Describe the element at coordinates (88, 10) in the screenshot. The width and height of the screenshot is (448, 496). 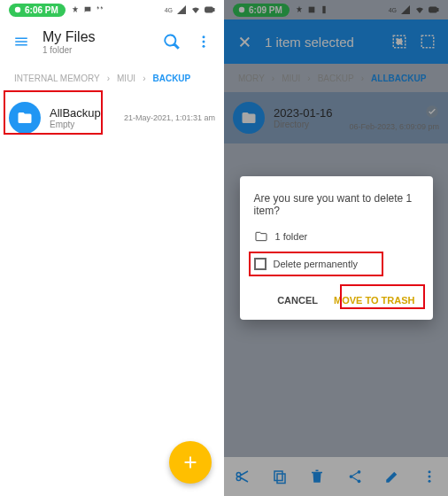
I see `status-notif-icons` at that location.